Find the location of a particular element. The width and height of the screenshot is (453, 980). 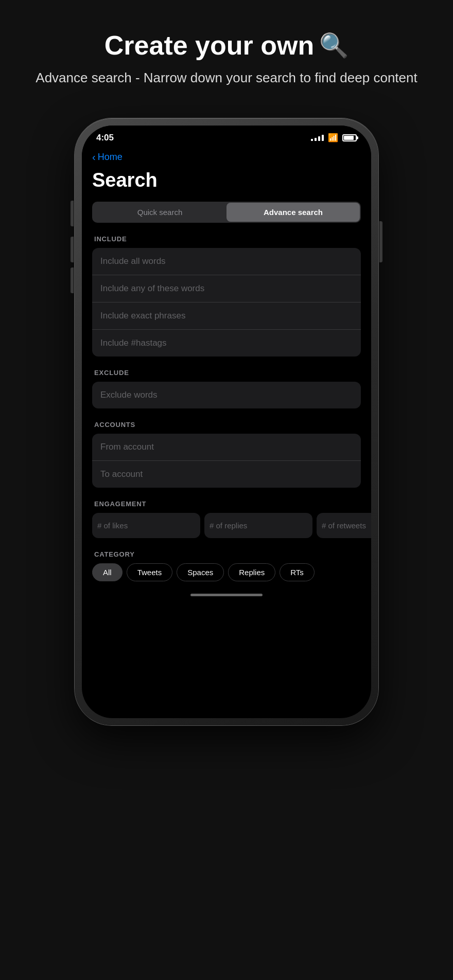

hero-title-text: Create your own is located at coordinates (209, 45).